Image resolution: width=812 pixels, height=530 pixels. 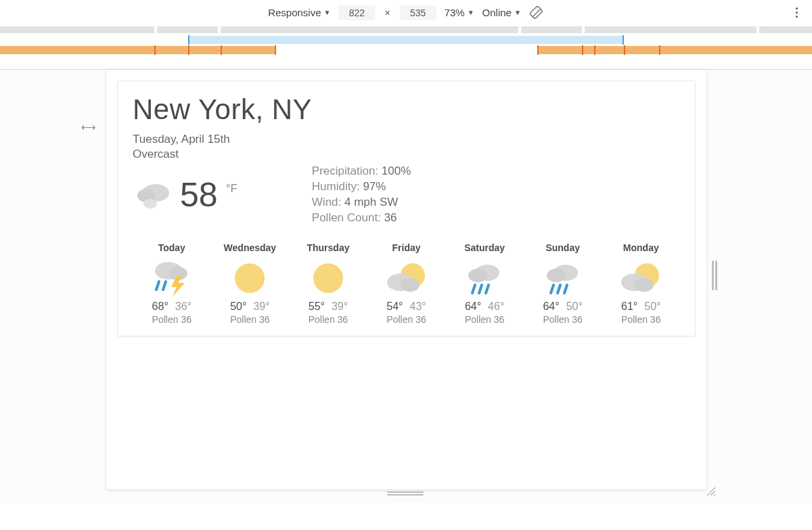 I want to click on forecast-day-label: Today, so click(x=172, y=248).